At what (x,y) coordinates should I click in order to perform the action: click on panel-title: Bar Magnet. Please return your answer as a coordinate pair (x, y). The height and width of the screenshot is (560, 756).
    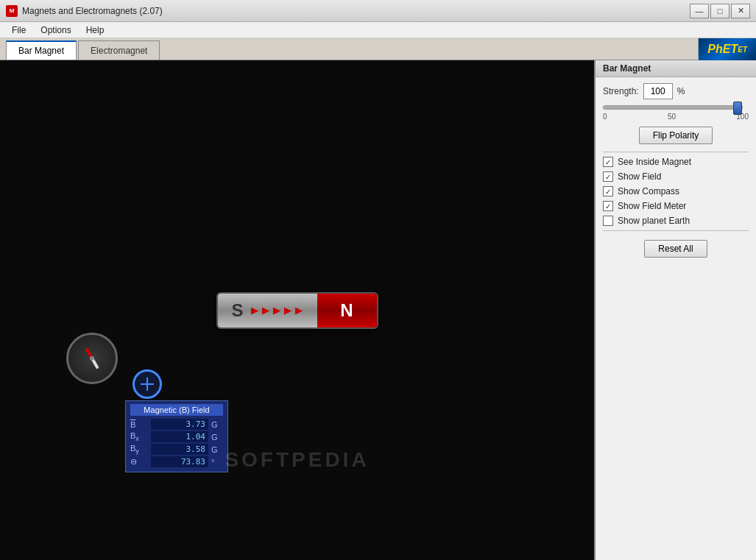
    Looking at the image, I should click on (676, 69).